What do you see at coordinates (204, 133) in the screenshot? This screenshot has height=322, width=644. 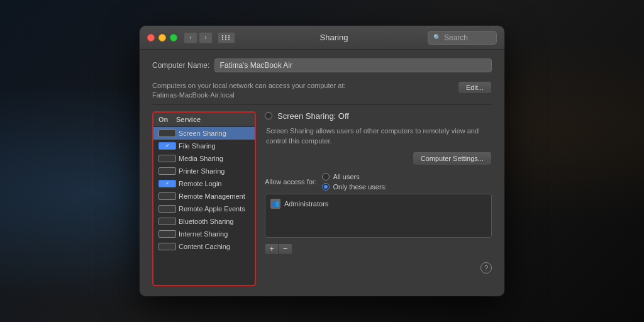 I see `service-item-screen-sharing: Screen Sharing` at bounding box center [204, 133].